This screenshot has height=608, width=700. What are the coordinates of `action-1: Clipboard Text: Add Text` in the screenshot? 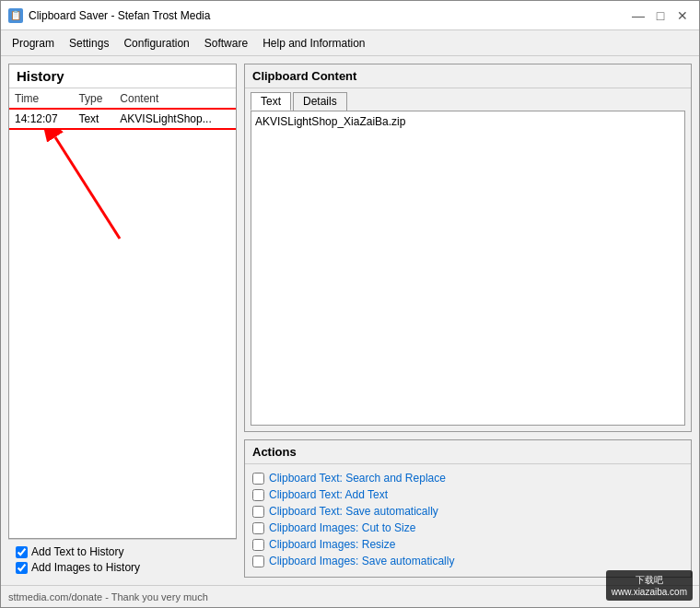 It's located at (468, 495).